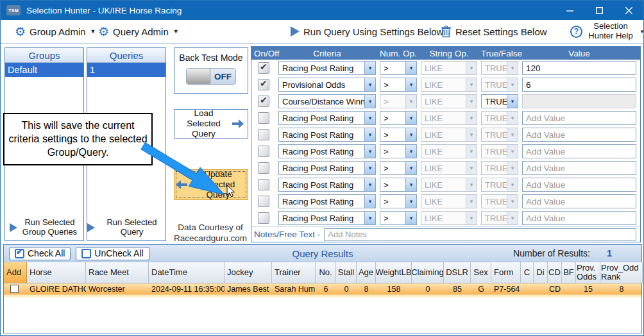 This screenshot has width=644, height=336. What do you see at coordinates (55, 31) in the screenshot?
I see `group-admin-menu: ⚙ Group Admin ▼` at bounding box center [55, 31].